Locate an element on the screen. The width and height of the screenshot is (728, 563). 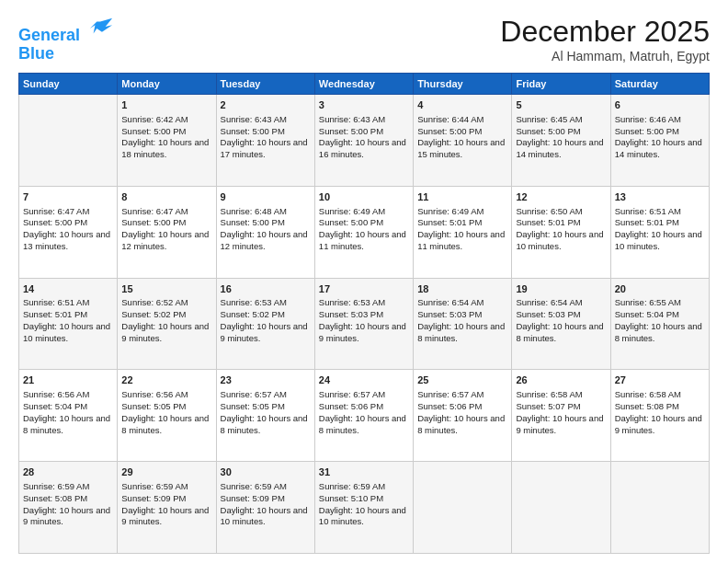
sunrise-text: Sunrise: 6:47 AM is located at coordinates (154, 212).